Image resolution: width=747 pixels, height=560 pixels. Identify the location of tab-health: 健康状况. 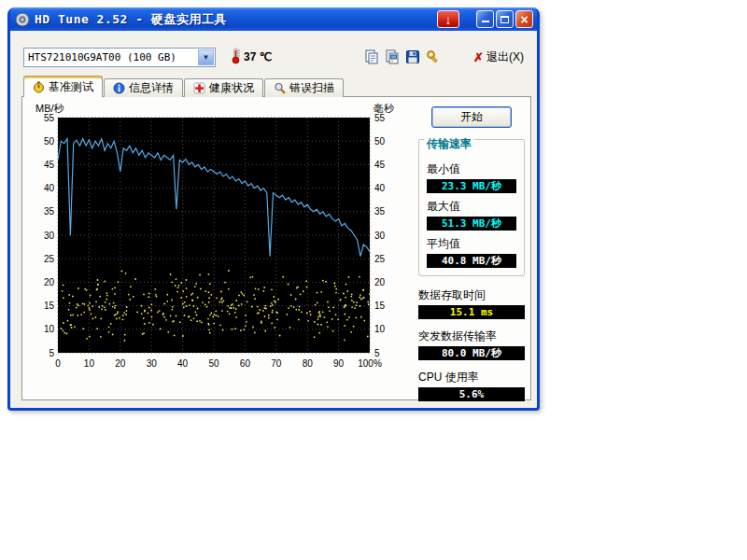
(224, 88).